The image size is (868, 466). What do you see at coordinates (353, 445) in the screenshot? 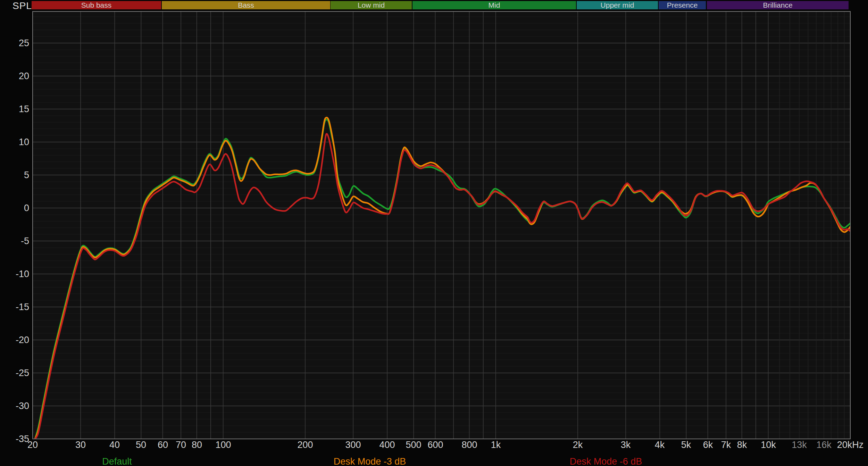
I see `x-tick-label-300: 300` at bounding box center [353, 445].